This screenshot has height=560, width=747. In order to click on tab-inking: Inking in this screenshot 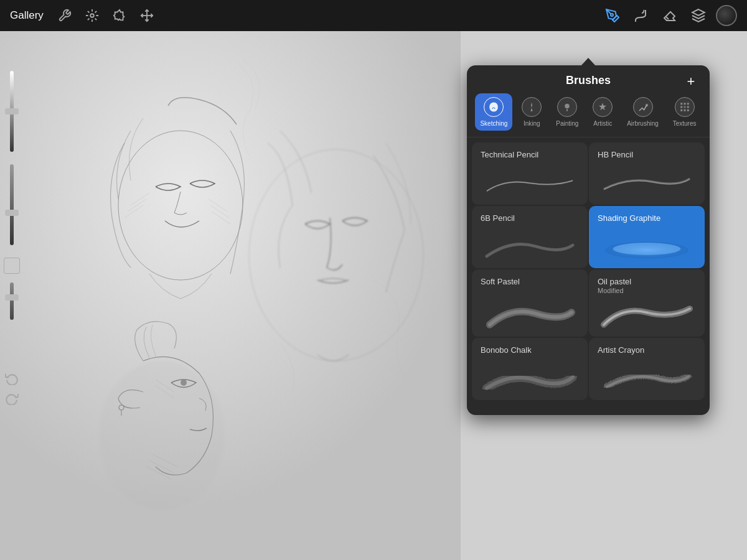, I will do `click(532, 112)`.